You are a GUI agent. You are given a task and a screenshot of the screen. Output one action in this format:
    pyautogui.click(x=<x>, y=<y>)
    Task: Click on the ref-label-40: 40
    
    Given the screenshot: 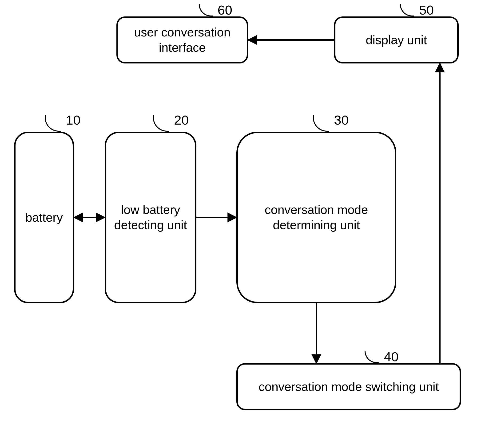 What is the action you would take?
    pyautogui.click(x=391, y=357)
    